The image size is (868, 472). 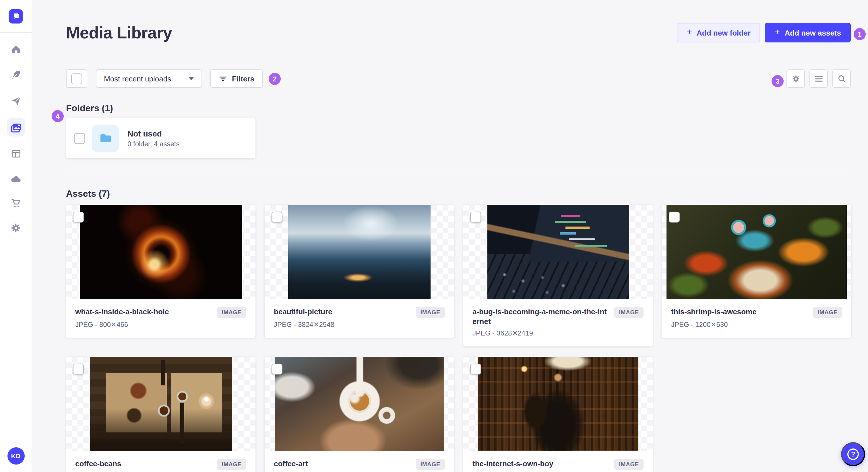 What do you see at coordinates (359, 404) in the screenshot?
I see `asset-image-coffee-art` at bounding box center [359, 404].